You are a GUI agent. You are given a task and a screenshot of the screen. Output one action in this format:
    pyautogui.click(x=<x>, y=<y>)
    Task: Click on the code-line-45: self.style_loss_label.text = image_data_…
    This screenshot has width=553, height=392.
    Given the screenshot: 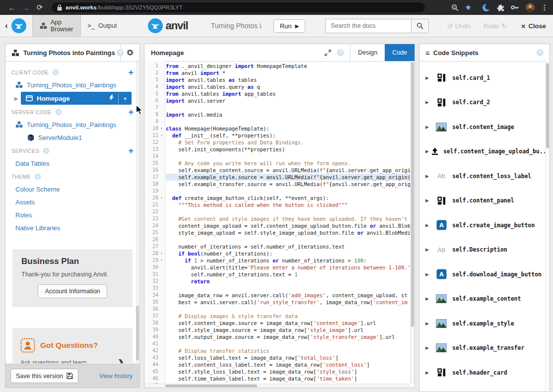 What is the action you would take?
    pyautogui.click(x=288, y=372)
    